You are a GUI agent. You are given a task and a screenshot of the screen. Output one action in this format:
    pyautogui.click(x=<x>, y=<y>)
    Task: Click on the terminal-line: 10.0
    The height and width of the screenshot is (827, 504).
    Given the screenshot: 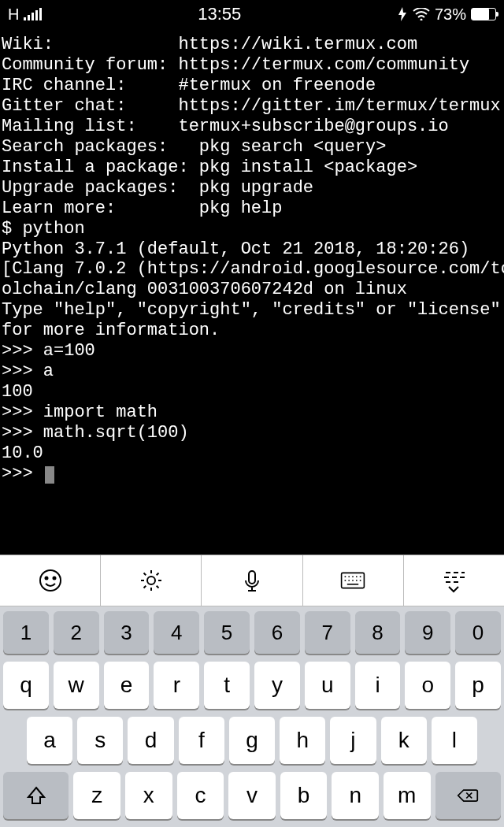 What is the action you would take?
    pyautogui.click(x=252, y=454)
    